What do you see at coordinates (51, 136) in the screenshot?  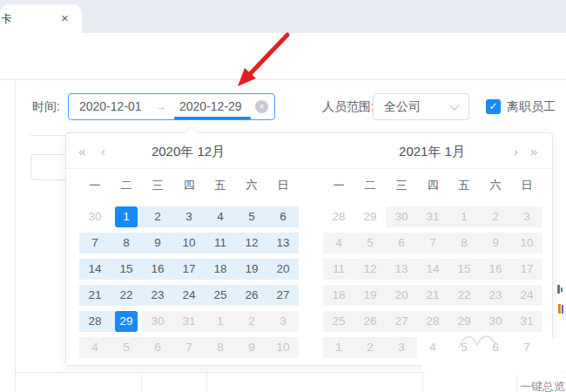 I see `background-divider-fragment` at bounding box center [51, 136].